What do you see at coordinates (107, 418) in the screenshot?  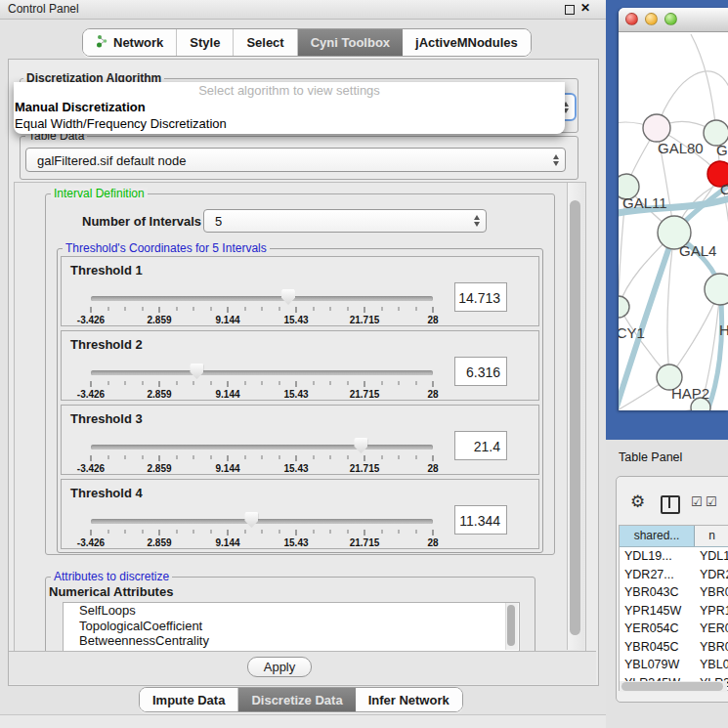 I see `threshold-label: Threshold 3` at bounding box center [107, 418].